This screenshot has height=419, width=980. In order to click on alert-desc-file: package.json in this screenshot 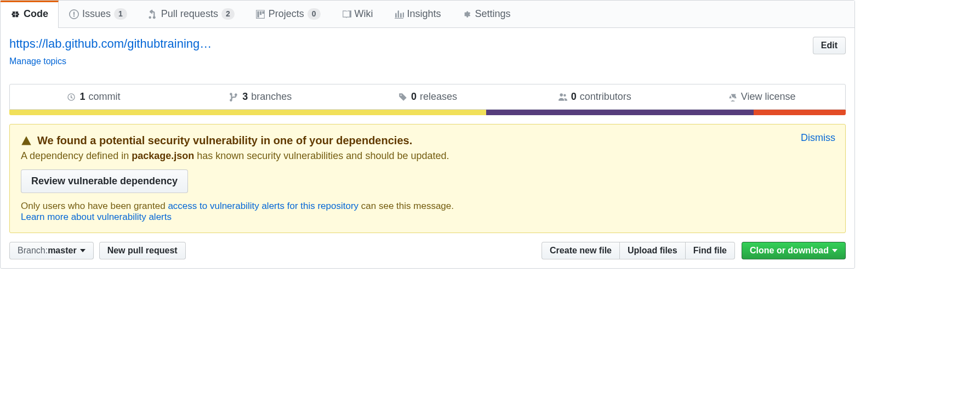, I will do `click(163, 156)`.